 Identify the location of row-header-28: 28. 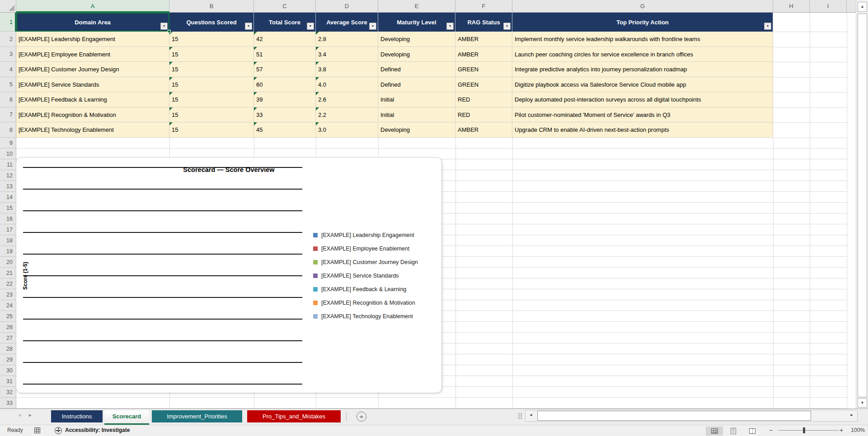
(8, 349).